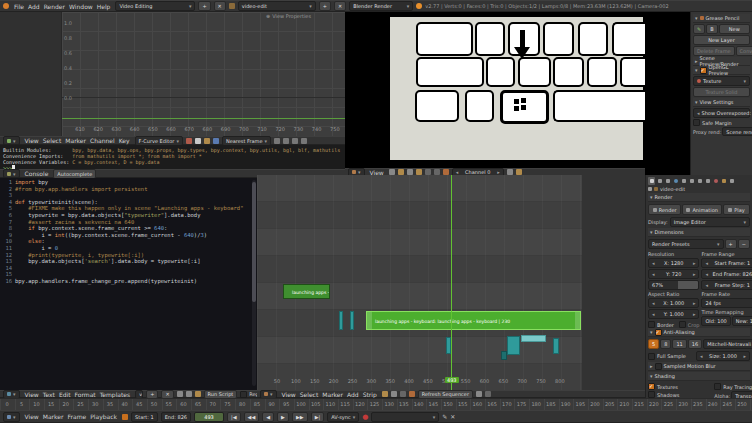  What do you see at coordinates (726, 285) in the screenshot?
I see `frame-step-field: ◂Frame Step: 1▸` at bounding box center [726, 285].